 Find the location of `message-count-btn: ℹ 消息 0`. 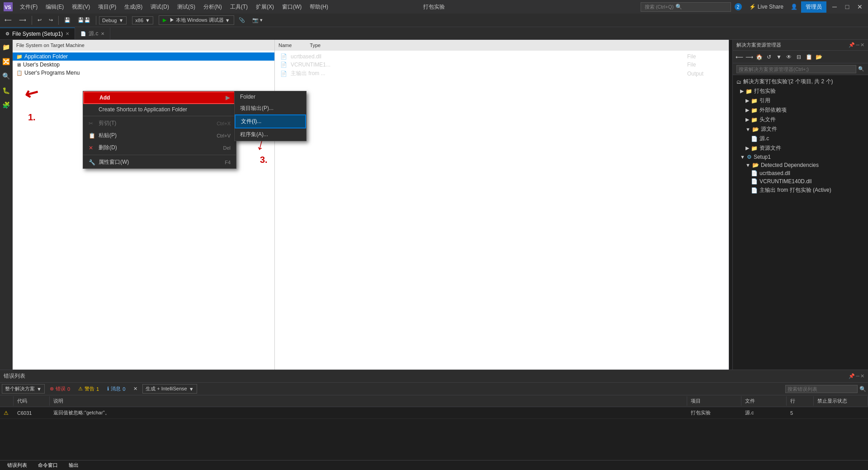

message-count-btn: ℹ 消息 0 is located at coordinates (116, 389).